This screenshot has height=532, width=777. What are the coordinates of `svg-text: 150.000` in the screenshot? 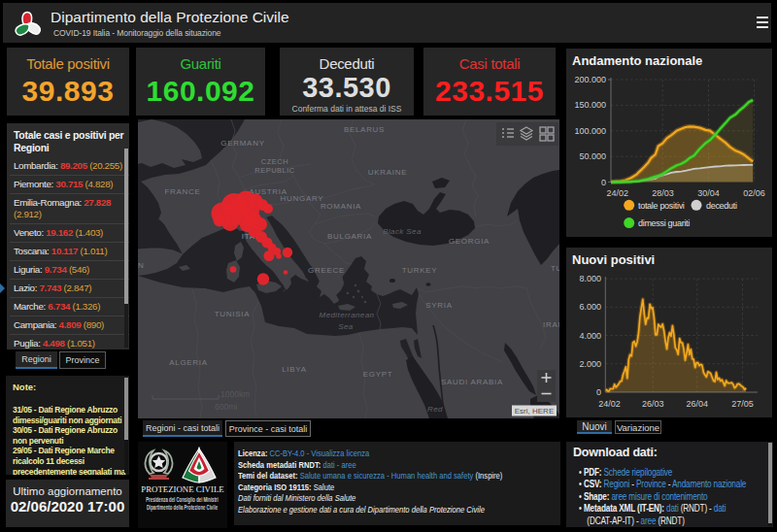 It's located at (591, 105).